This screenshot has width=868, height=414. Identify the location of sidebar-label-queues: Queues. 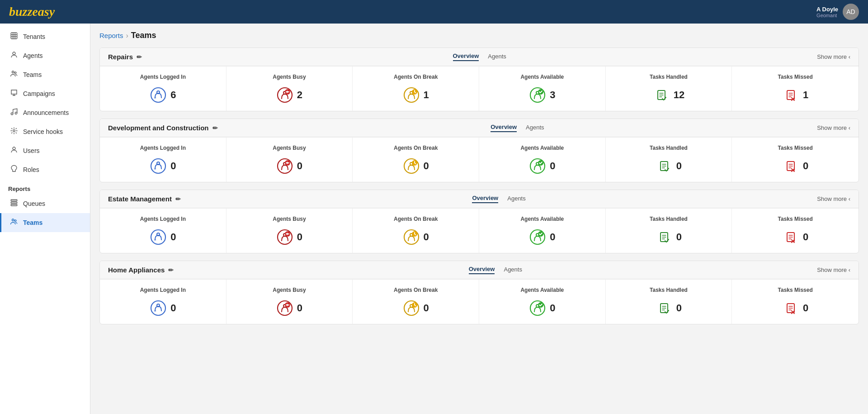
(34, 204).